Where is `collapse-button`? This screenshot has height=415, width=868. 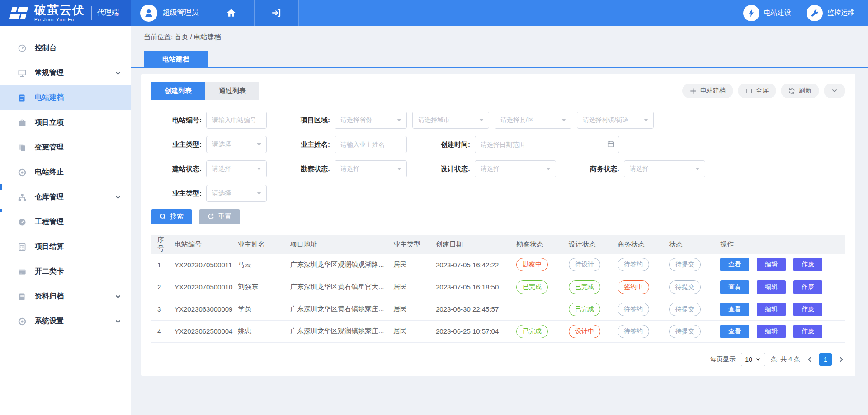 collapse-button is located at coordinates (835, 91).